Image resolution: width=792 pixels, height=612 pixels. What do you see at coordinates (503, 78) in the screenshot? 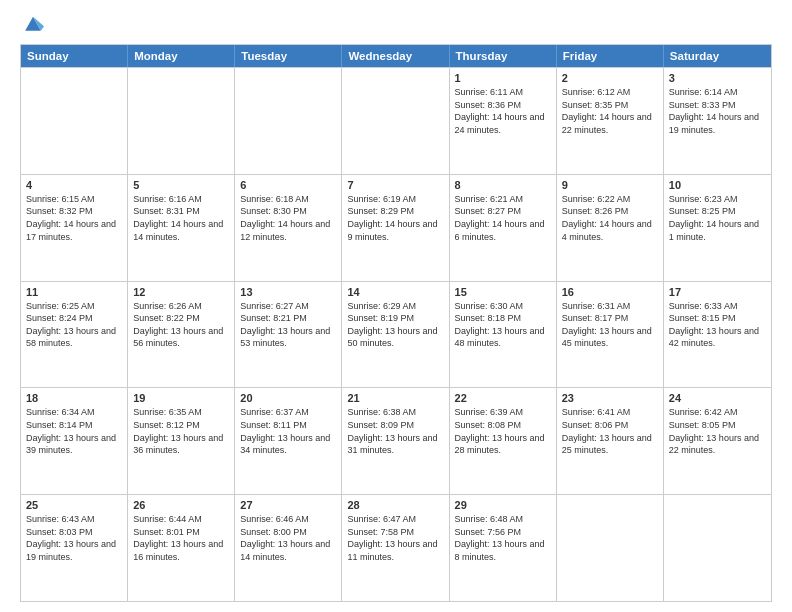
I see `day-number: 1` at bounding box center [503, 78].